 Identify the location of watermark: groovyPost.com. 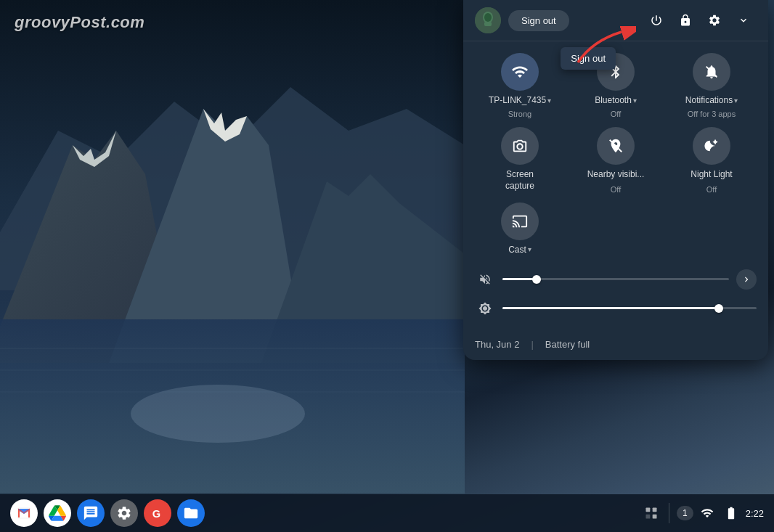
(80, 22).